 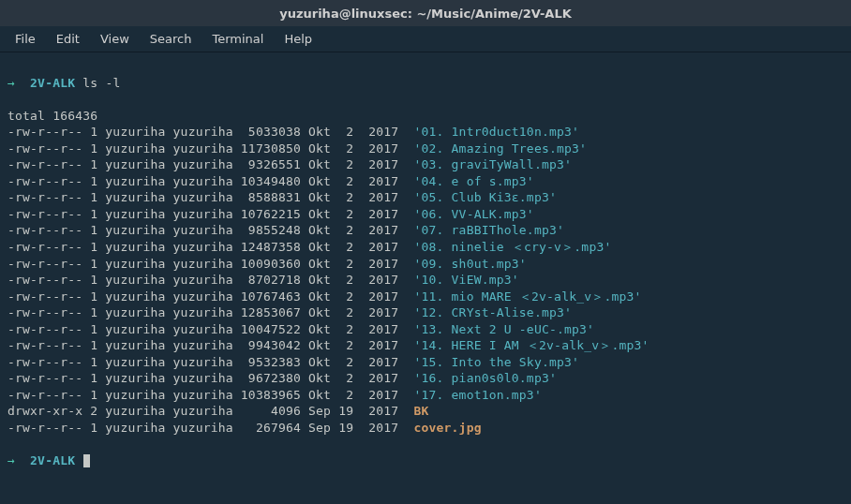 I want to click on list-item: -rw-r--r-- 1 yuzuriha yuzuriha 10349480 …, so click(x=426, y=182).